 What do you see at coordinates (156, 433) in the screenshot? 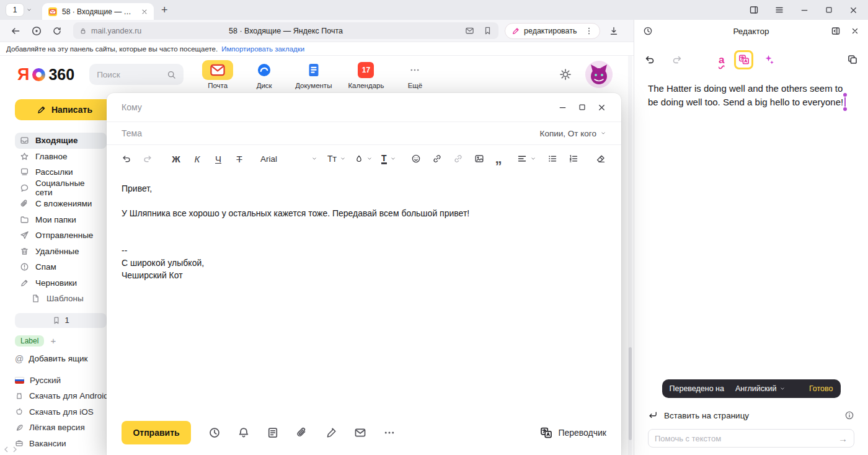
I see `send-button: Отправить` at bounding box center [156, 433].